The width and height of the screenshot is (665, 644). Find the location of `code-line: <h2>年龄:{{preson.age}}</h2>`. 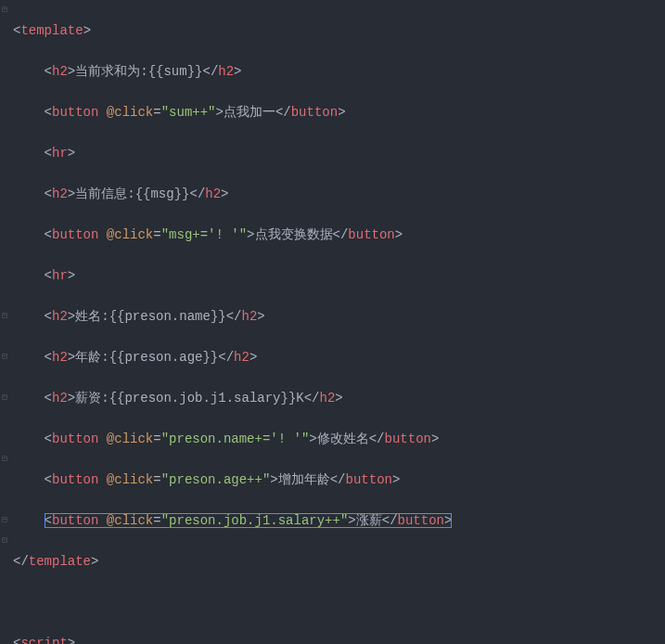

code-line: <h2>年龄:{{preson.age}}</h2> is located at coordinates (339, 357).